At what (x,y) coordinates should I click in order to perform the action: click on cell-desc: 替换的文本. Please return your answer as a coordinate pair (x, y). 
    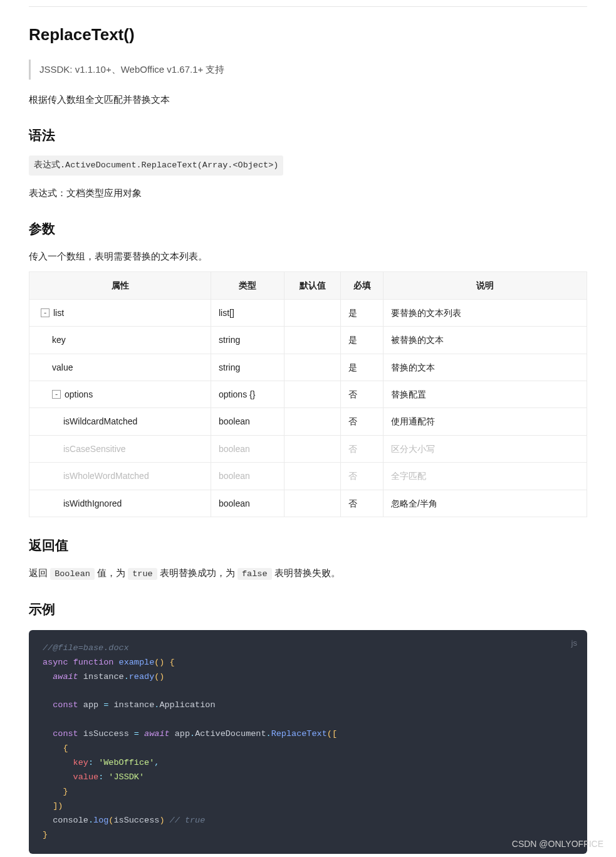
    Looking at the image, I should click on (485, 367).